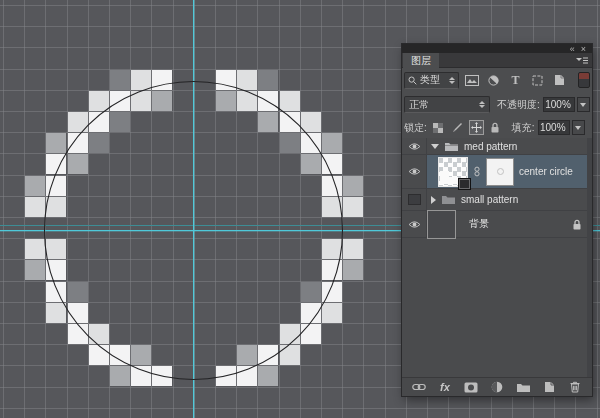 This screenshot has height=418, width=600. What do you see at coordinates (497, 104) in the screenshot?
I see `blend-mode-row: 正常 不透明度: 100%` at bounding box center [497, 104].